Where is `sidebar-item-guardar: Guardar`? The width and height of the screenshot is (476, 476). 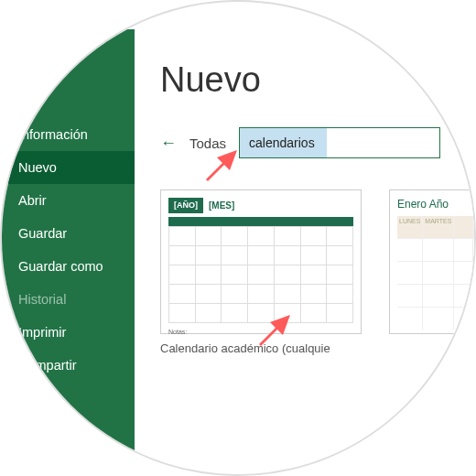
sidebar-item-guardar: Guardar is located at coordinates (68, 233).